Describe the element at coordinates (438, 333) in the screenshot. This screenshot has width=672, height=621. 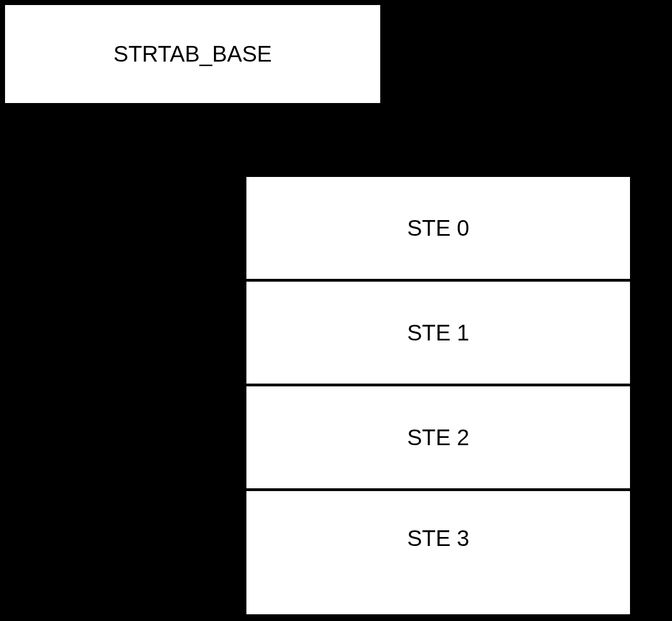
I see `ste-row-label: STE 1` at that location.